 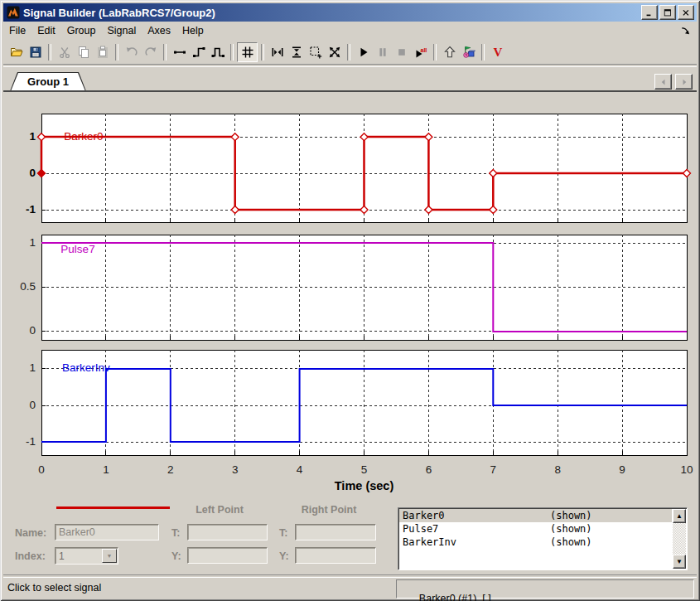 I want to click on draw-pulse-icon, so click(x=218, y=52).